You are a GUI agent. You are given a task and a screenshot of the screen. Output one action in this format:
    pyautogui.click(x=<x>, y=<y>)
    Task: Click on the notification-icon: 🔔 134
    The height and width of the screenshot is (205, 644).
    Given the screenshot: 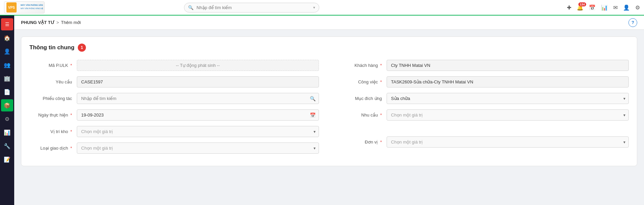 What is the action you would take?
    pyautogui.click(x=580, y=7)
    